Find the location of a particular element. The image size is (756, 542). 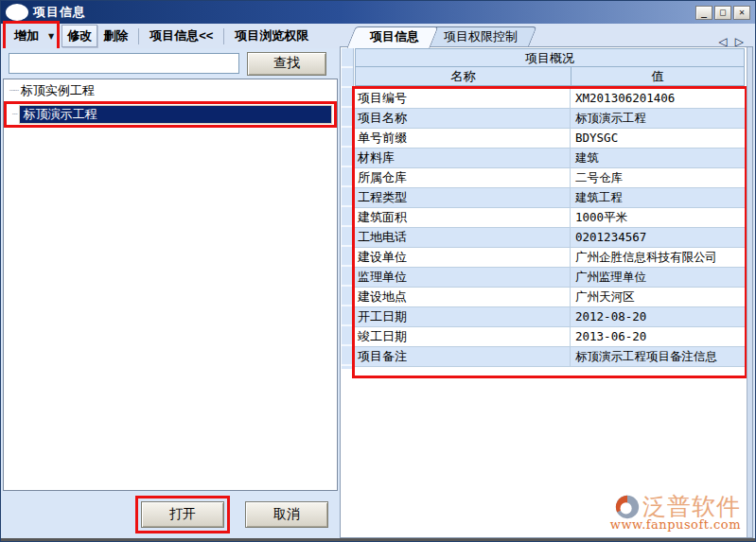

project-info-toggle-button: 项目信息<< is located at coordinates (182, 36).